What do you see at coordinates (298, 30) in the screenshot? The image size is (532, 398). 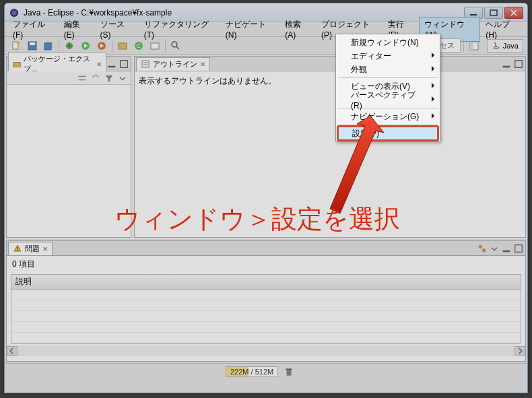 I see `menu-search: 検索(A)` at bounding box center [298, 30].